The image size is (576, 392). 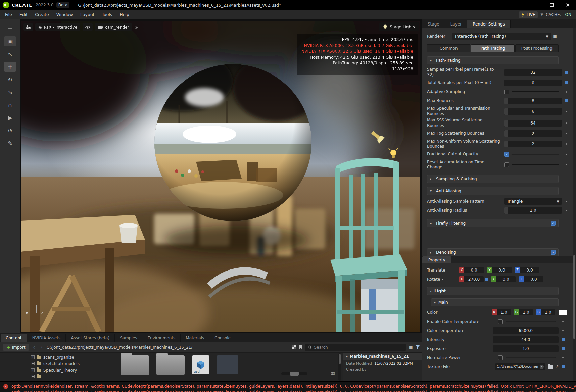 I want to click on firefly-filtering-checkbox: ✓, so click(x=553, y=223).